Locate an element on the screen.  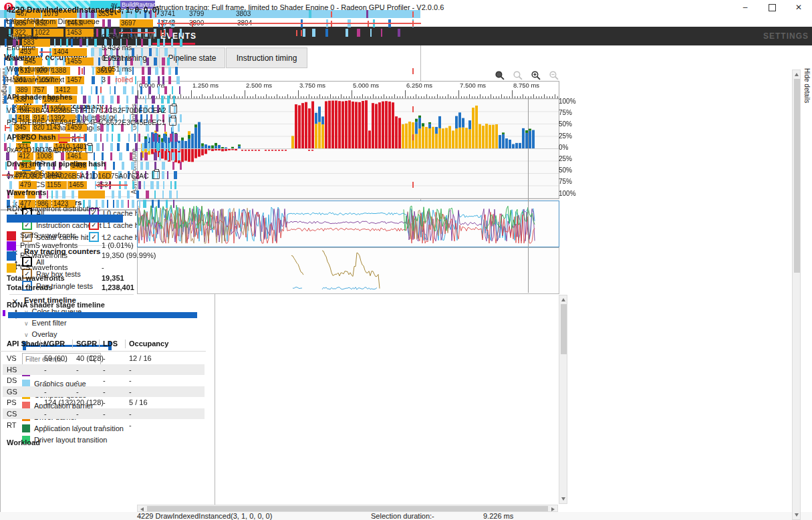
timeline-event-block is located at coordinates (92, 194).